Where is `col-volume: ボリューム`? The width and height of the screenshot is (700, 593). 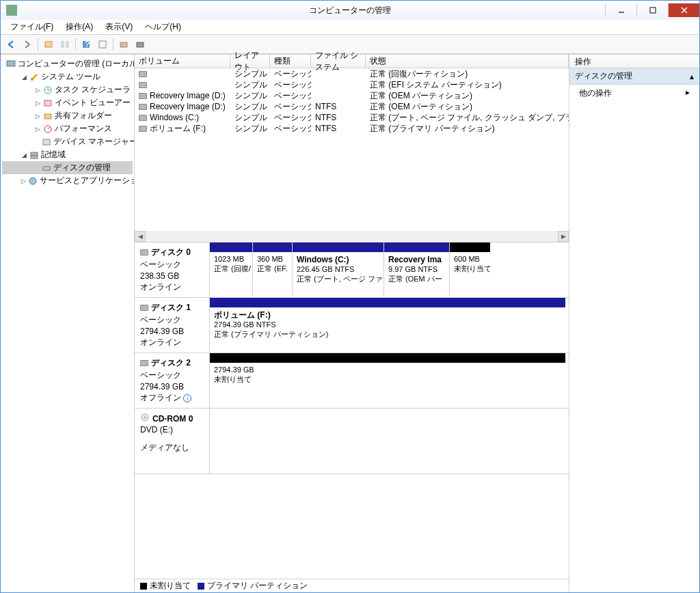 col-volume: ボリューム is located at coordinates (183, 61).